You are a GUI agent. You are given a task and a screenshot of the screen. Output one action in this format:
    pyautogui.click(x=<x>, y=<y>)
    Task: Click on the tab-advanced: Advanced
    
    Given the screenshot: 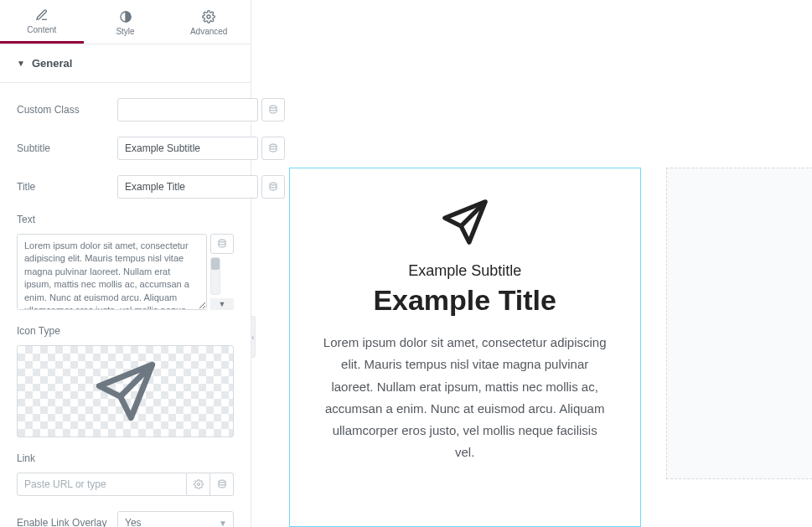 What is the action you would take?
    pyautogui.click(x=209, y=22)
    